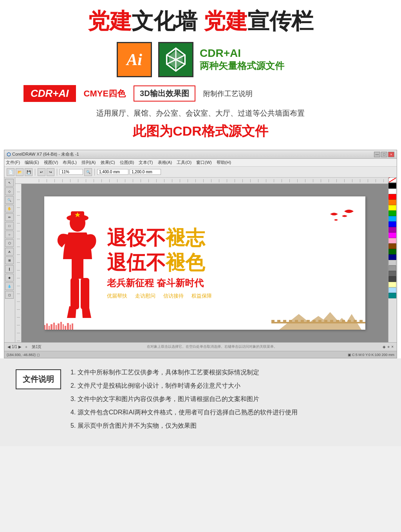 The image size is (401, 532). What do you see at coordinates (9, 278) in the screenshot?
I see `tool-fill: ◈` at bounding box center [9, 278].